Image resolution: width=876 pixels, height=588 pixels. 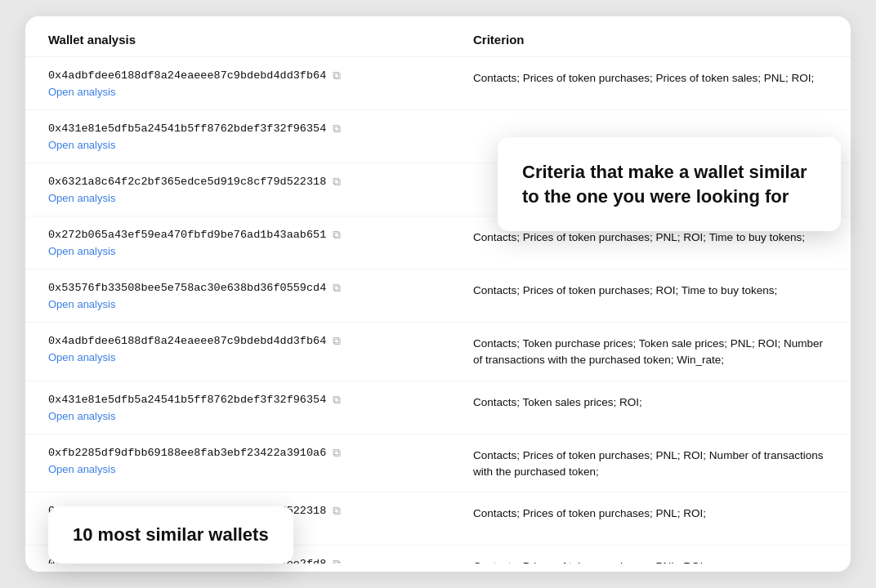 I want to click on wallet-address: 0x272b065a43ef59ea470fbfd9be76ad1b43aab6…, so click(x=187, y=235).